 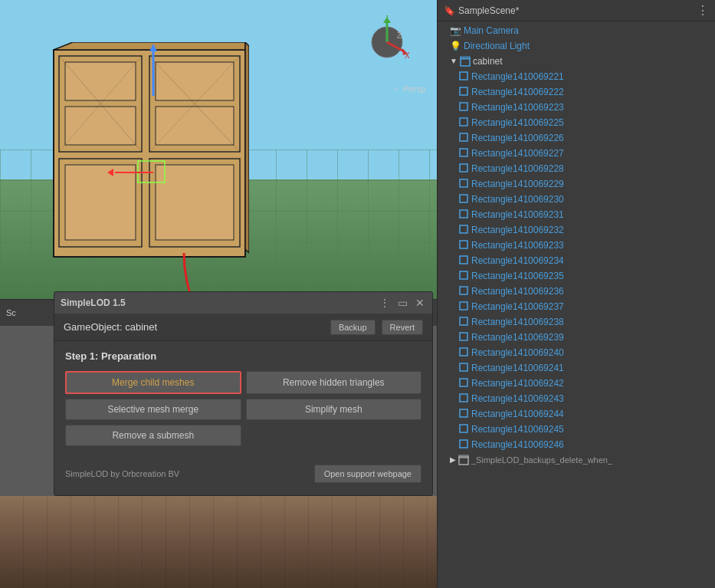 What do you see at coordinates (576, 31) in the screenshot?
I see `hierarchy-item-main-camera: 📷 Main Camera` at bounding box center [576, 31].